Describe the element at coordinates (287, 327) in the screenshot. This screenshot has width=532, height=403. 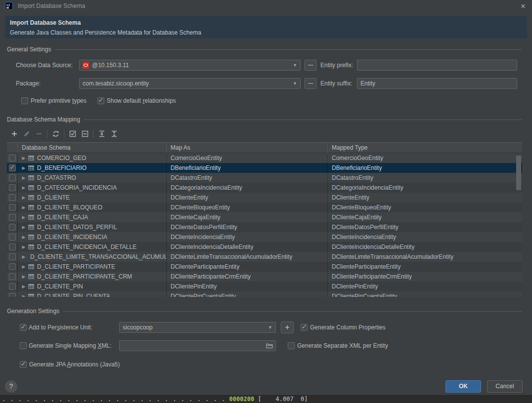
I see `add-persistence-unit-button: +` at that location.